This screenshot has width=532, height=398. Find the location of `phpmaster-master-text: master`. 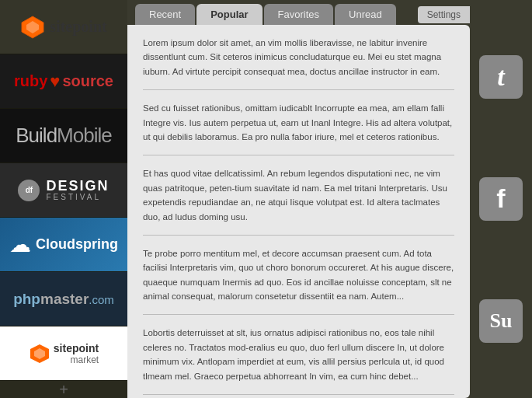

phpmaster-master-text: master is located at coordinates (64, 298).